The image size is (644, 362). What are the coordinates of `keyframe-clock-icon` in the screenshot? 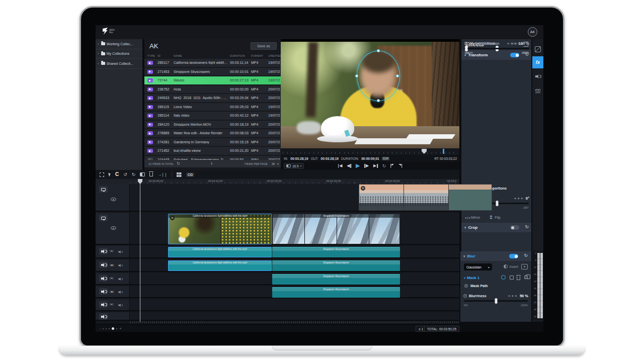 It's located at (465, 296).